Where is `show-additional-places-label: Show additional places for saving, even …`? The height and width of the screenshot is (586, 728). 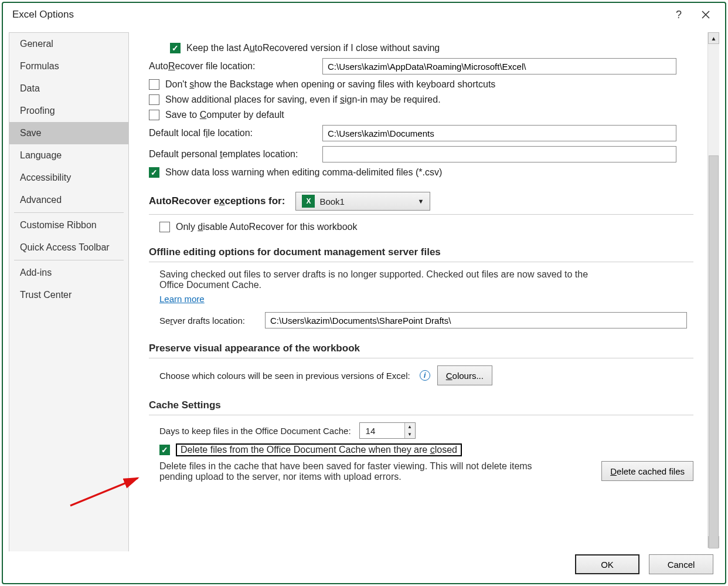
show-additional-places-label: Show additional places for saving, even … is located at coordinates (303, 100).